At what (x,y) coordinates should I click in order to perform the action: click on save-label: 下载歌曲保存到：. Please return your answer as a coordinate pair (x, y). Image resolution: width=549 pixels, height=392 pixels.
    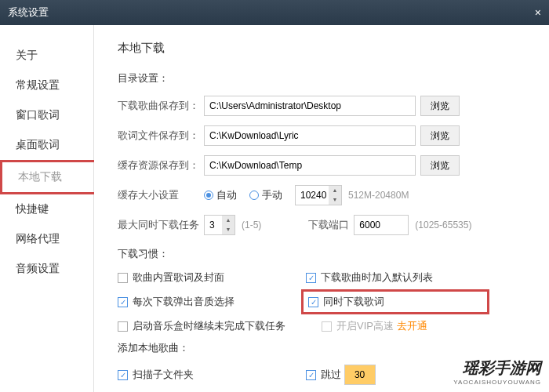
    Looking at the image, I should click on (161, 106).